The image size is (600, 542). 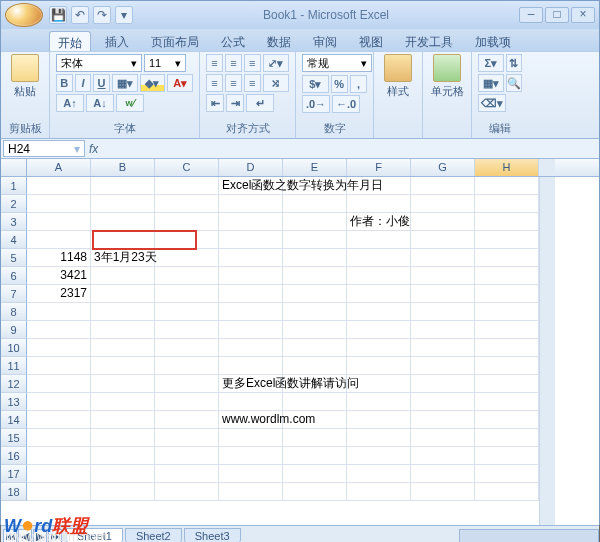 What do you see at coordinates (252, 83) in the screenshot?
I see `align-right-button: ≡` at bounding box center [252, 83].